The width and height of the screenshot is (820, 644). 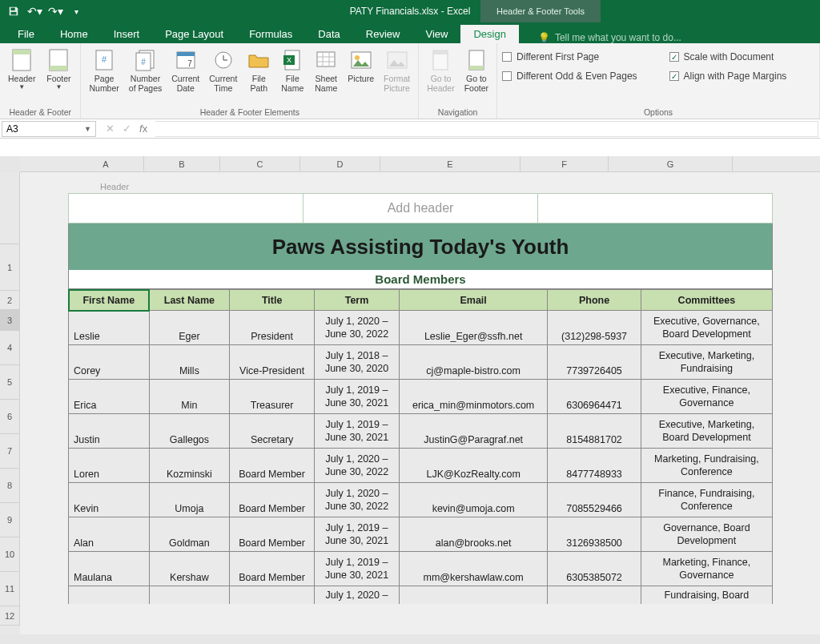 What do you see at coordinates (594, 466) in the screenshot?
I see `table-cell: 8477748933` at bounding box center [594, 466].